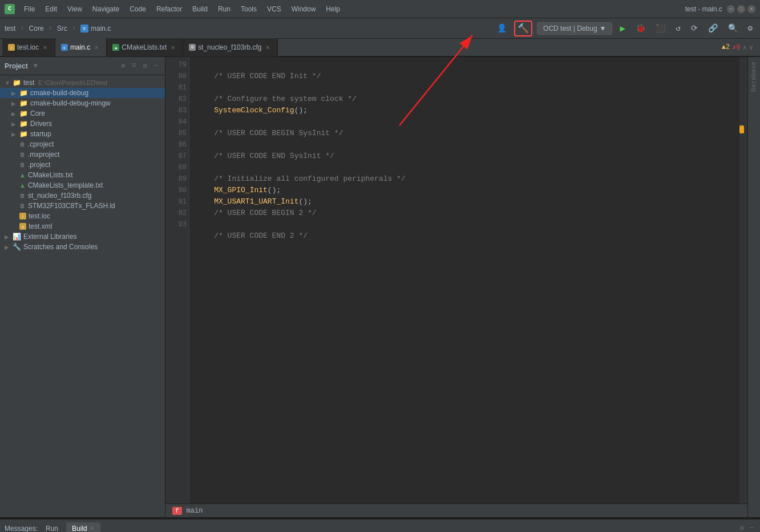 The width and height of the screenshot is (760, 532). I want to click on project-header: Project ▼ ⊕ ≡ ⚙ —, so click(82, 66).